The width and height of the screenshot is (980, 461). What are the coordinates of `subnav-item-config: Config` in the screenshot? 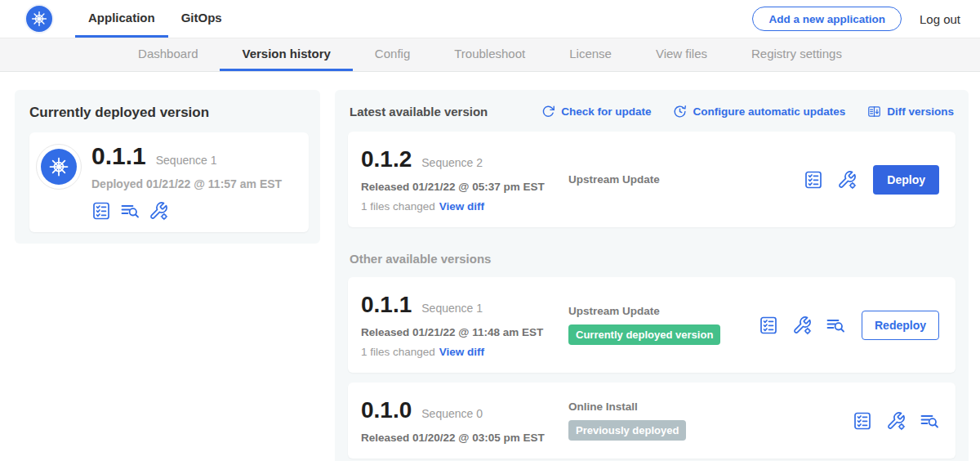 It's located at (392, 55).